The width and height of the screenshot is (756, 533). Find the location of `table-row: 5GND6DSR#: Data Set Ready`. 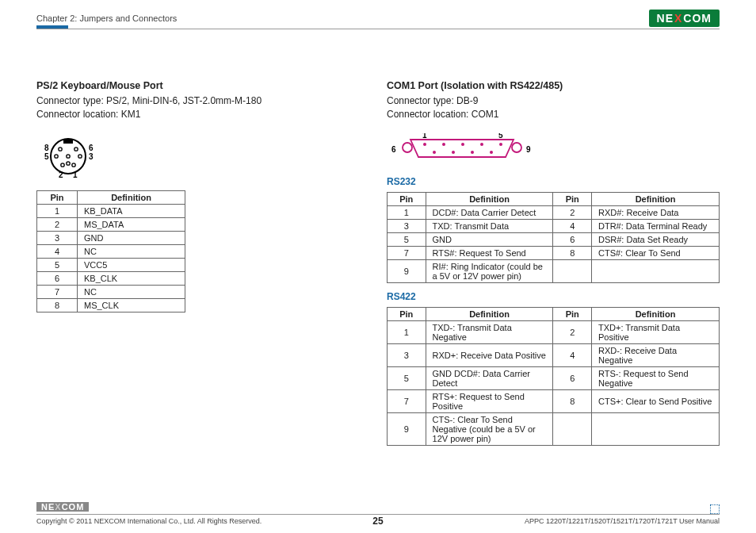

table-row: 5GND6DSR#: Data Set Ready is located at coordinates (553, 240).